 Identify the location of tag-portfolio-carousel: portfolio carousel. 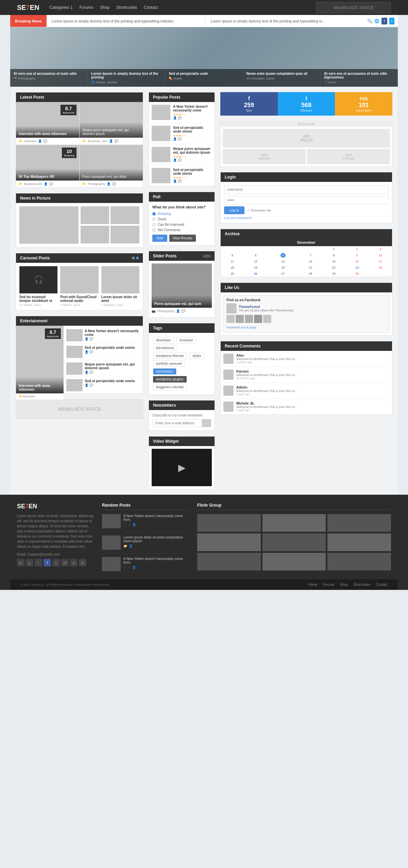
(169, 364).